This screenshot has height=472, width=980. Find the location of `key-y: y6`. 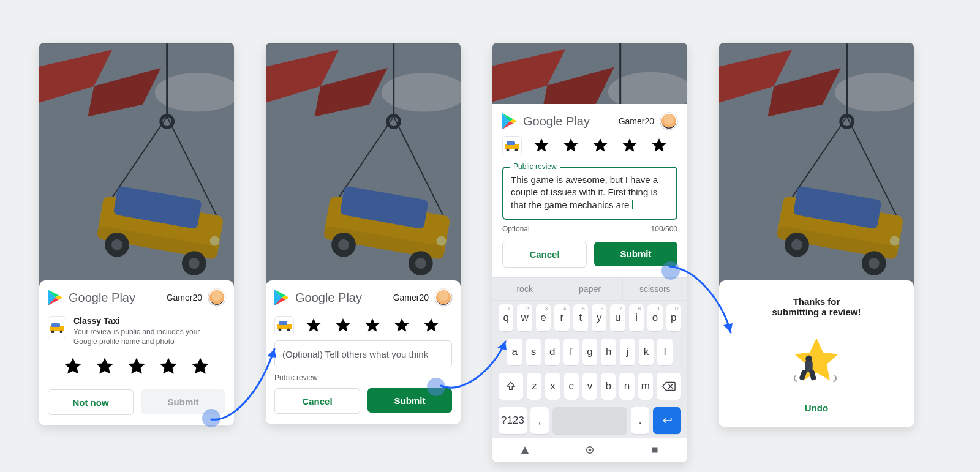

key-y: y6 is located at coordinates (599, 318).